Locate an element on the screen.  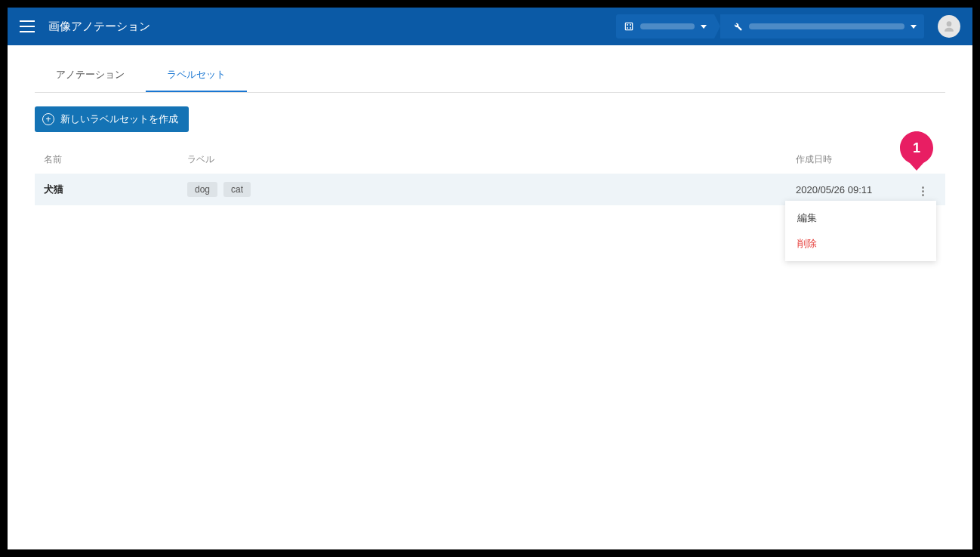
tab-annotation: アノテーション is located at coordinates (91, 75).